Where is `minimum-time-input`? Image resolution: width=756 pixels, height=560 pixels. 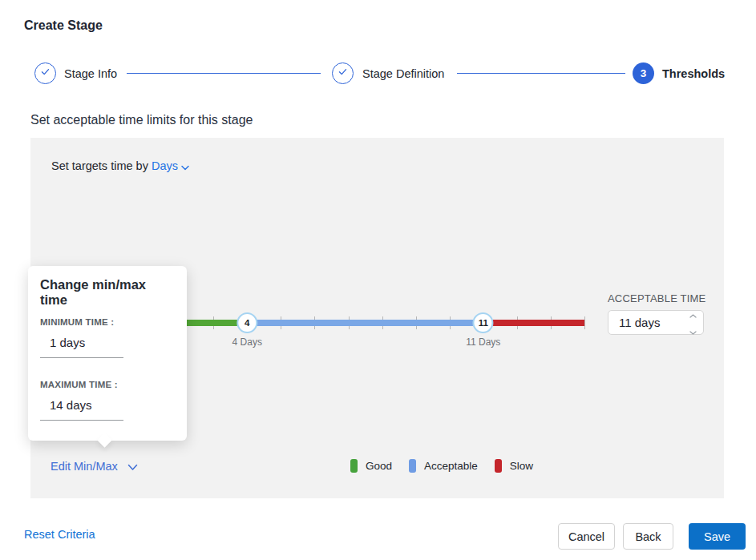 minimum-time-input is located at coordinates (82, 346).